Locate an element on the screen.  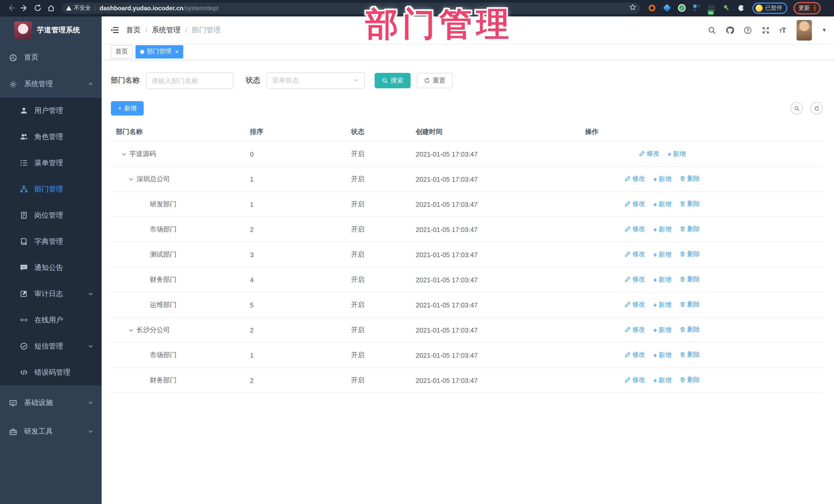
reset-button: 重置 is located at coordinates (435, 81).